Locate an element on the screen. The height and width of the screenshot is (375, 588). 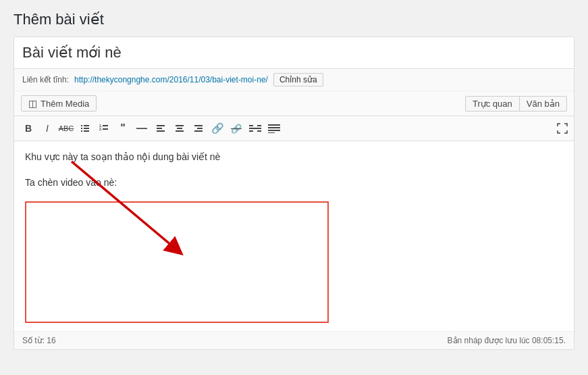
insert-readmore-button is located at coordinates (255, 128).